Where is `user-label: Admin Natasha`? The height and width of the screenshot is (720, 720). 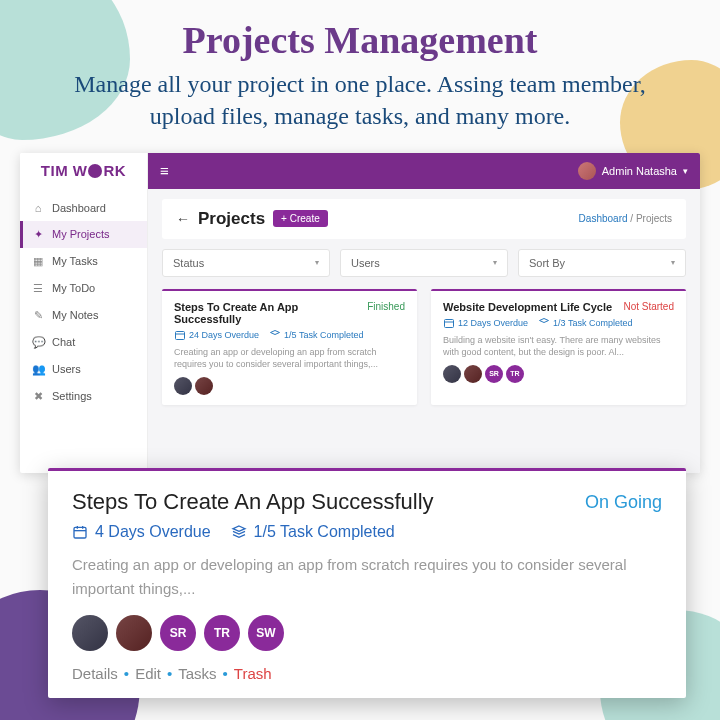
user-label: Admin Natasha is located at coordinates (640, 171).